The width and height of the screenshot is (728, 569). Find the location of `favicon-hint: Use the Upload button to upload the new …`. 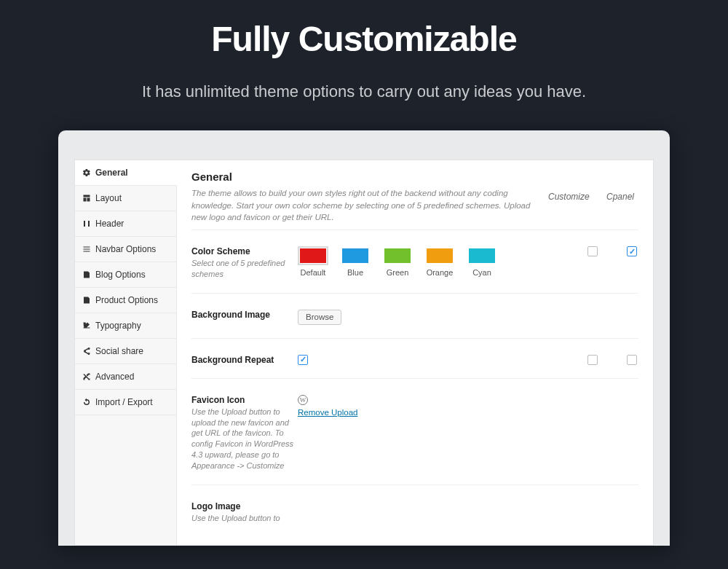

favicon-hint: Use the Upload button to upload the new … is located at coordinates (245, 439).